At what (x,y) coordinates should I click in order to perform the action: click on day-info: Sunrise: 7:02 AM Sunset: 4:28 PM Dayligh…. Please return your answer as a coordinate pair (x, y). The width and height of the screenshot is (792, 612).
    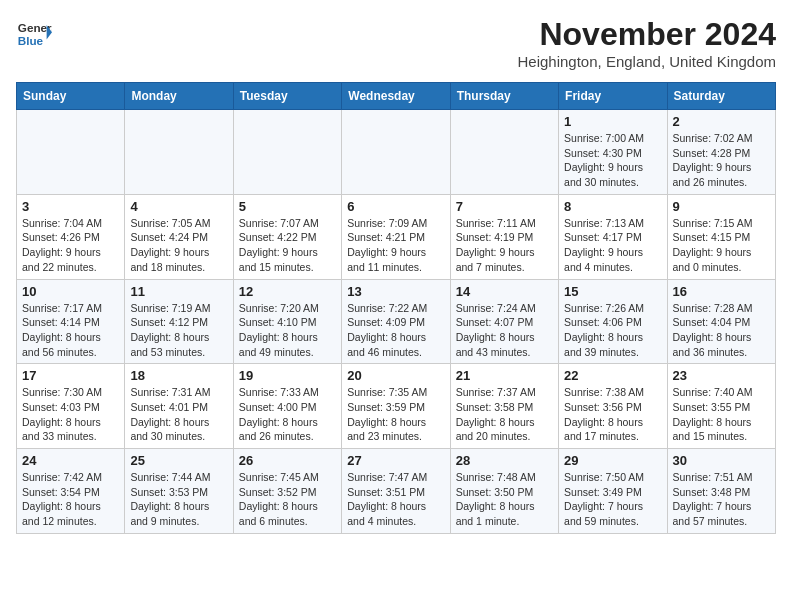
    Looking at the image, I should click on (722, 160).